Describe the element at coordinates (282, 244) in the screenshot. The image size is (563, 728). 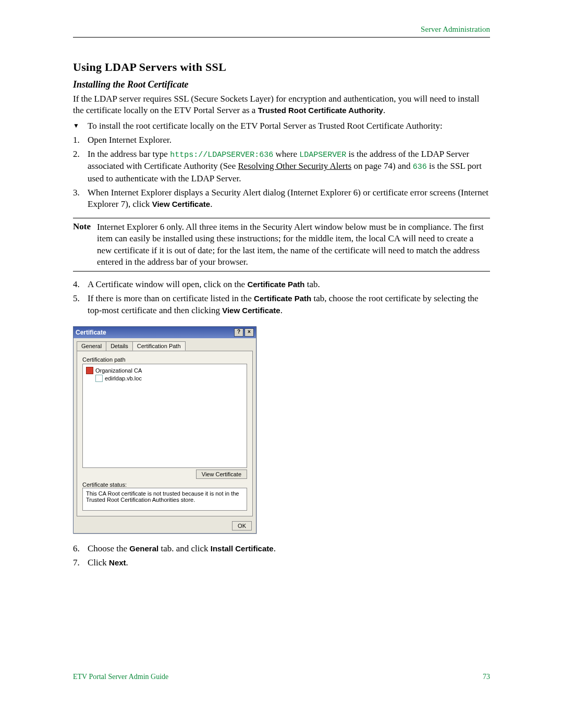
I see `note-block: Note Internet Explorer 6 only. All three…` at that location.